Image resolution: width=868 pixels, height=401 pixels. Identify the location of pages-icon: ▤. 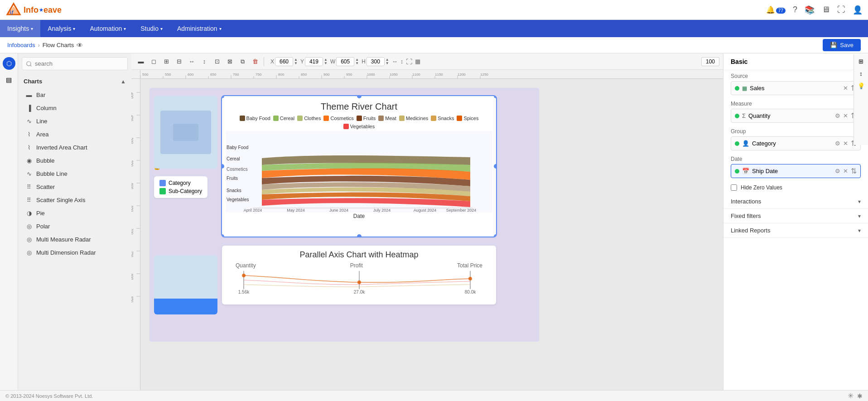
(9, 80).